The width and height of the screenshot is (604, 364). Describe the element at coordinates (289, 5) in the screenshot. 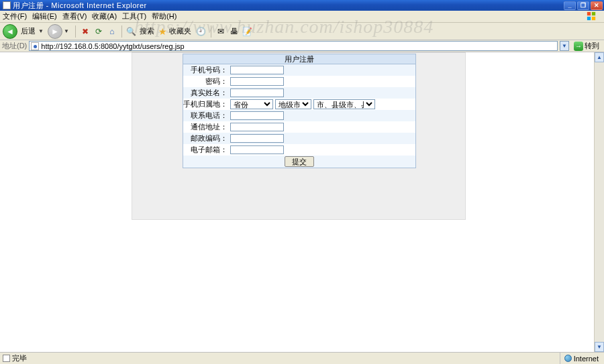

I see `window-title: 用户注册 - Microsoft Internet Explorer` at that location.